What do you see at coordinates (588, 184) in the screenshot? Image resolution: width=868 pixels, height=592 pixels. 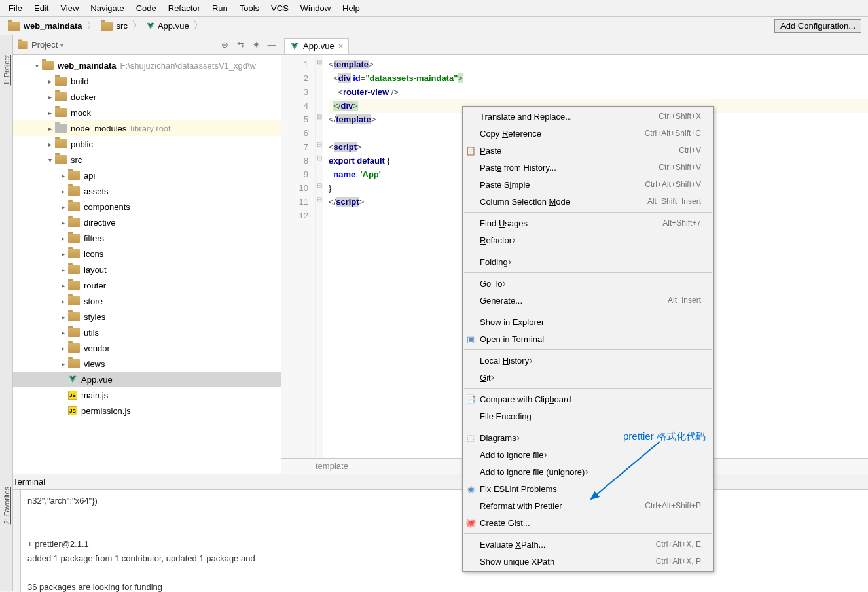 I see `ctx-paste-simple: Paste SimpleCtrl+Alt+Shift+V` at bounding box center [588, 184].